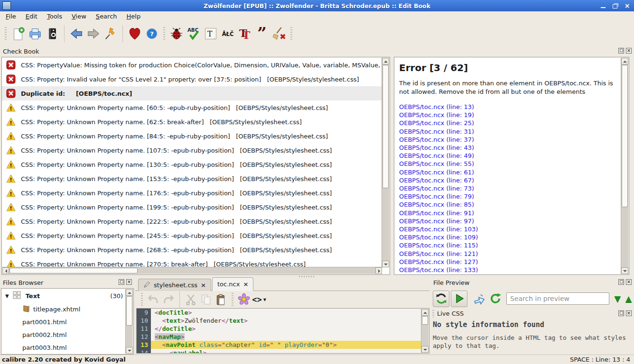 The height and width of the screenshot is (364, 634). I want to click on copy-icon, so click(206, 300).